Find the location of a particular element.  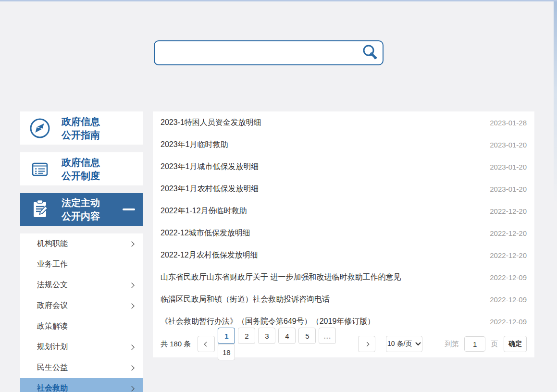

chevron-down-icon is located at coordinates (418, 344).